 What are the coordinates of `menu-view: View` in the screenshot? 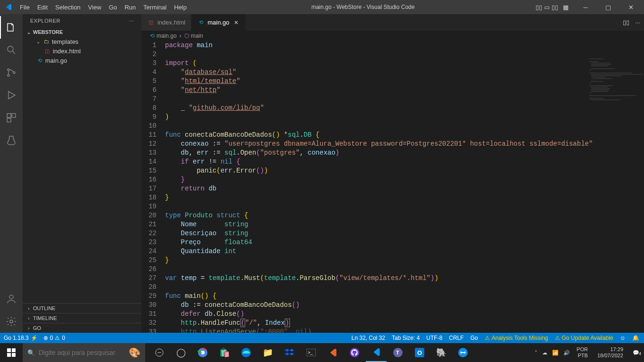 It's located at (95, 8).